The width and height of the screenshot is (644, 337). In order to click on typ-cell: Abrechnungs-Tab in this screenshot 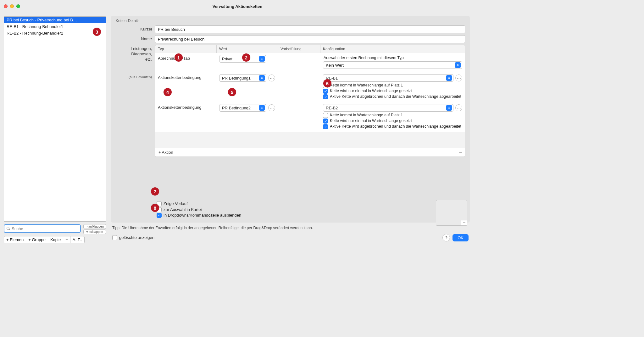, I will do `click(186, 63)`.